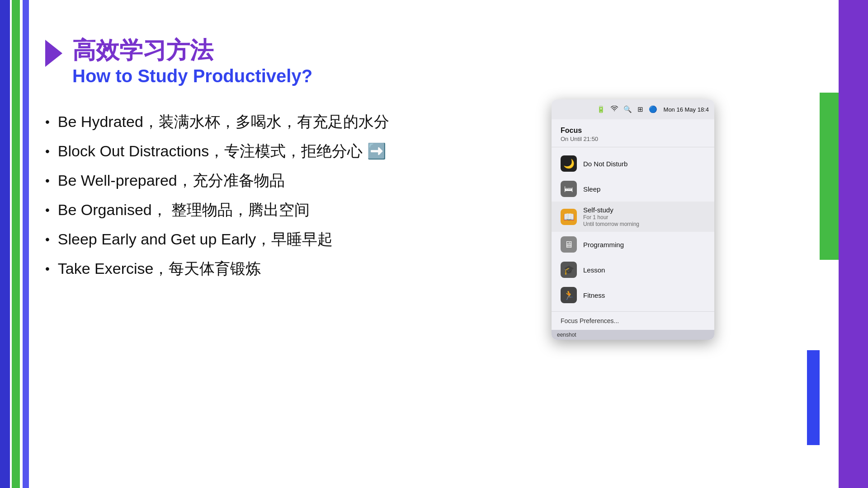  What do you see at coordinates (611, 224) in the screenshot?
I see `focus-item-sub2: Until tomorrow morning` at bounding box center [611, 224].